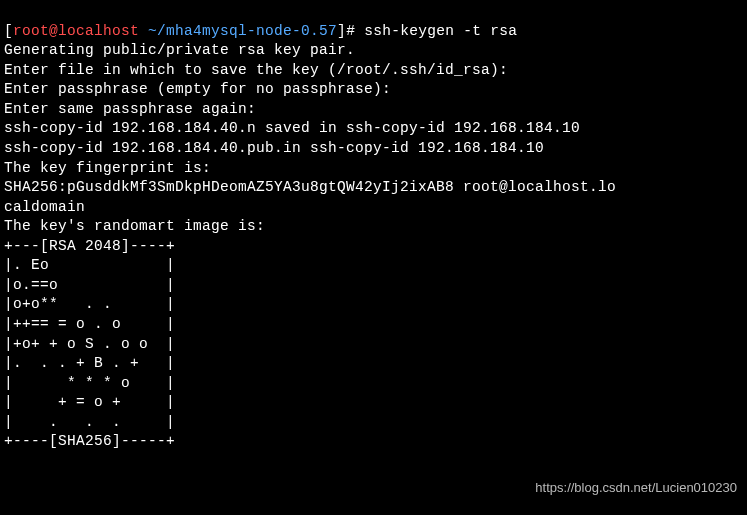 This screenshot has width=747, height=515. What do you see at coordinates (90, 344) in the screenshot?
I see `randomart-line: |+o+ + o S . o o |` at bounding box center [90, 344].